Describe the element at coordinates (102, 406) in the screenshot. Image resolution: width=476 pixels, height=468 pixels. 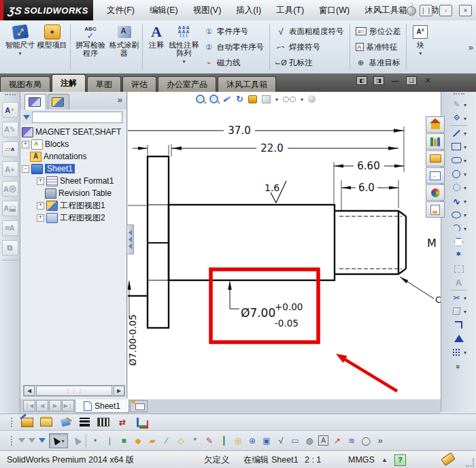
I see `sheet1-tab: Sheet1` at that location.